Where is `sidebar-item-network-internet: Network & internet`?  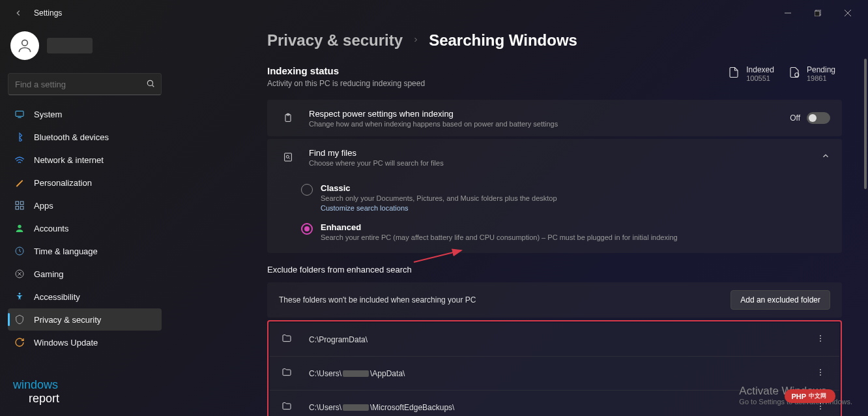 sidebar-item-network-internet: Network & internet is located at coordinates (85, 160).